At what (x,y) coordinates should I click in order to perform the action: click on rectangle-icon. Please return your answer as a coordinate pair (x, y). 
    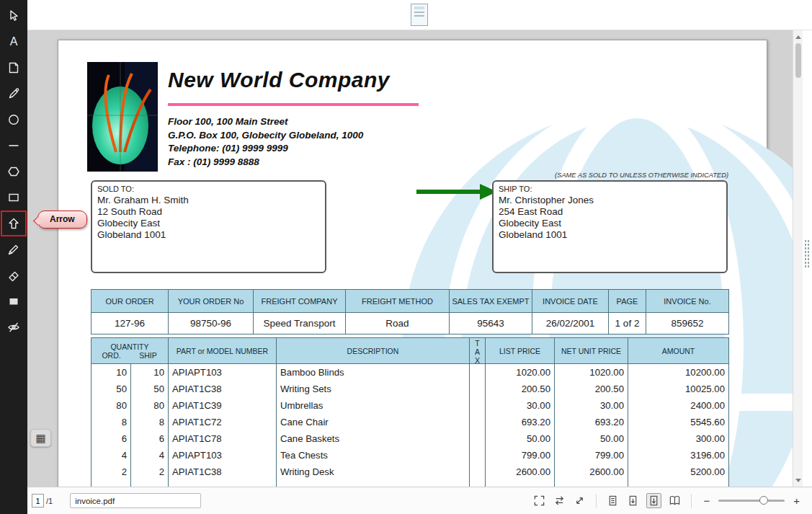
    Looking at the image, I should click on (14, 198).